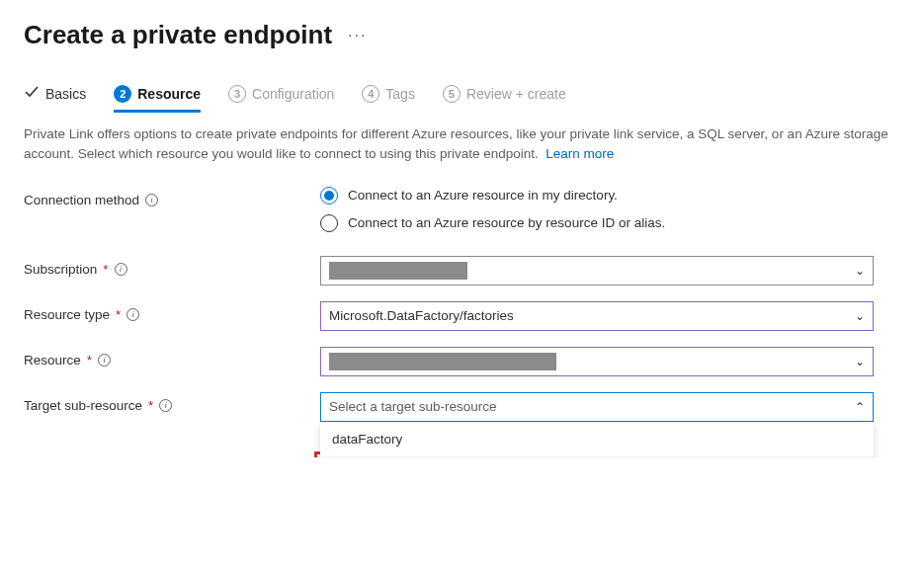  Describe the element at coordinates (178, 36) in the screenshot. I see `page-title: Create a private endpoint` at that location.